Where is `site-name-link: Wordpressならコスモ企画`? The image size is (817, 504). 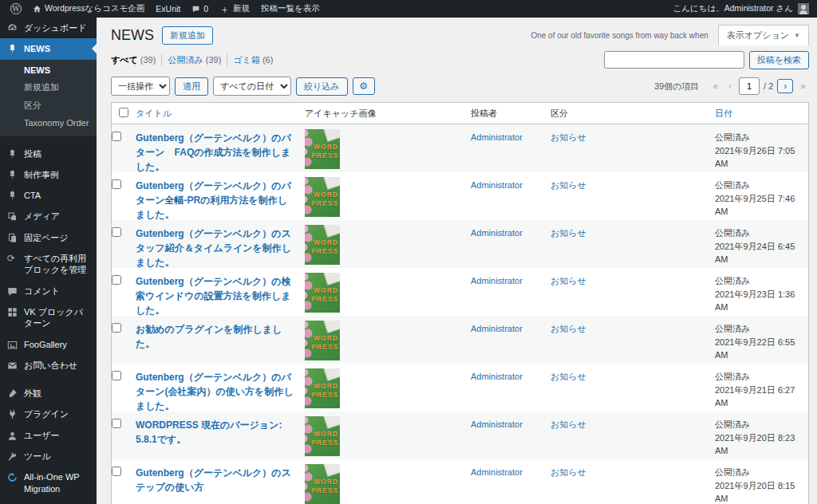 site-name-link: Wordpressならコスモ企画 is located at coordinates (89, 9).